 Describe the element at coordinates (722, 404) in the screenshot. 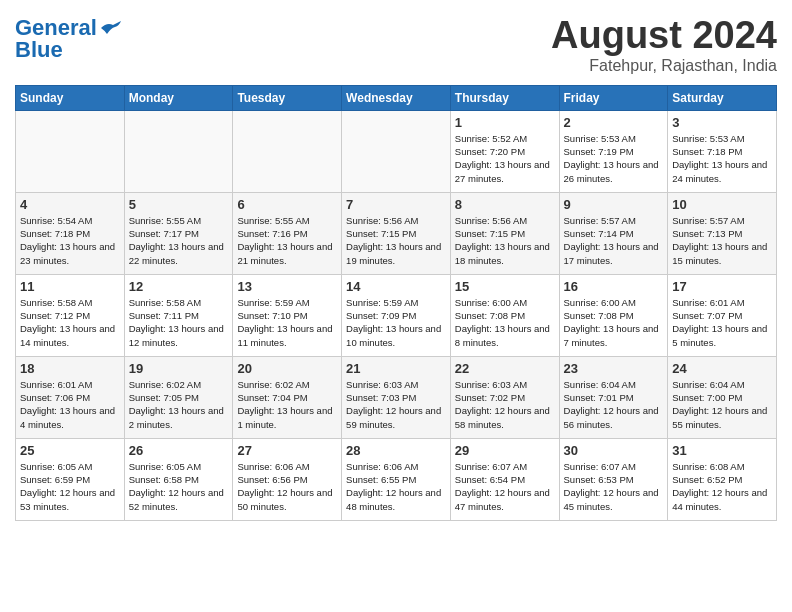

I see `cell-content: Sunrise: 6:04 AM Sunset: 7:00 PM Dayligh…` at that location.